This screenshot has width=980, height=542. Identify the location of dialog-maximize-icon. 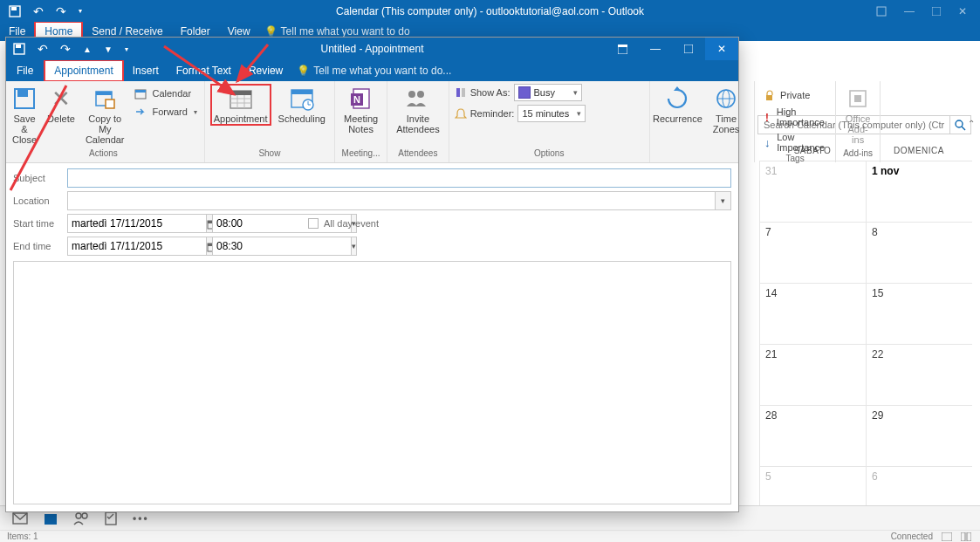
(689, 49).